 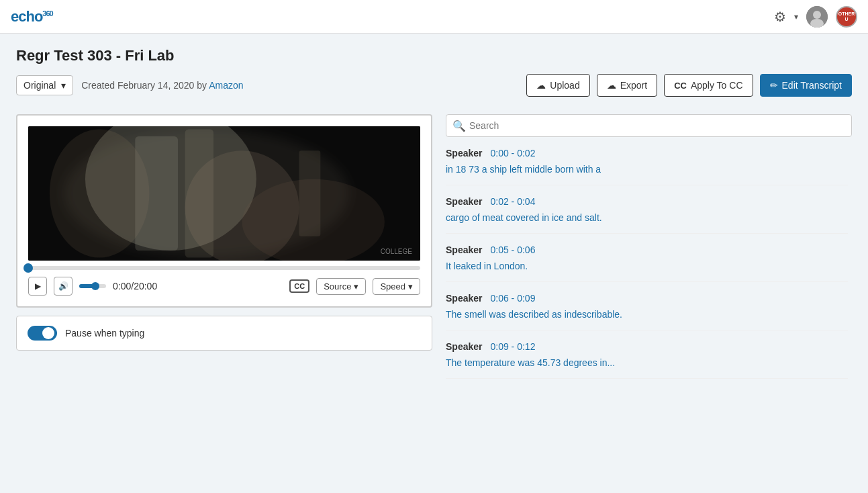 What do you see at coordinates (156, 85) in the screenshot?
I see `created-date-value: February 14, 2020` at bounding box center [156, 85].